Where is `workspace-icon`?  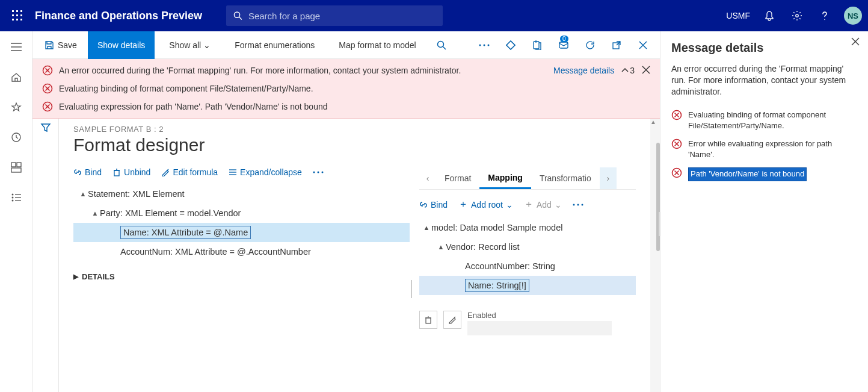 workspace-icon is located at coordinates (16, 167).